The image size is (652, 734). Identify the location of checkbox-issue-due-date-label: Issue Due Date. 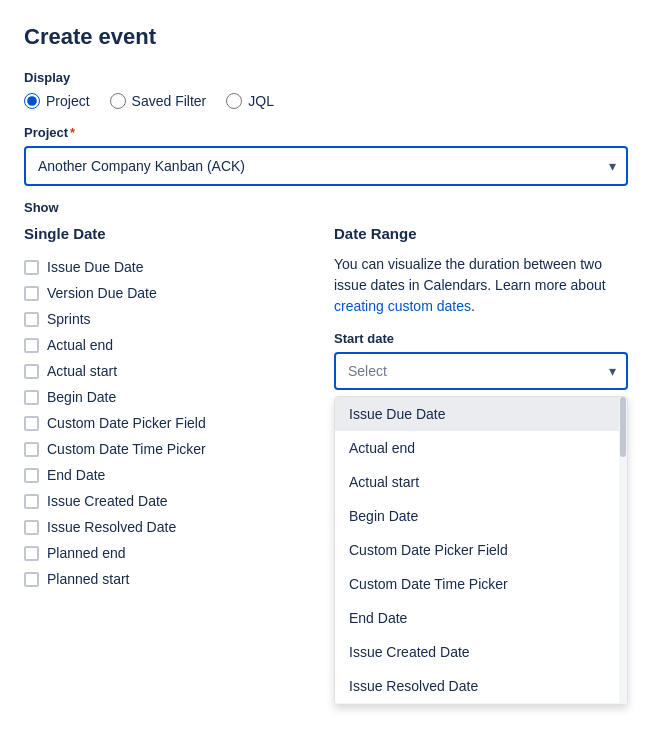
(96, 267).